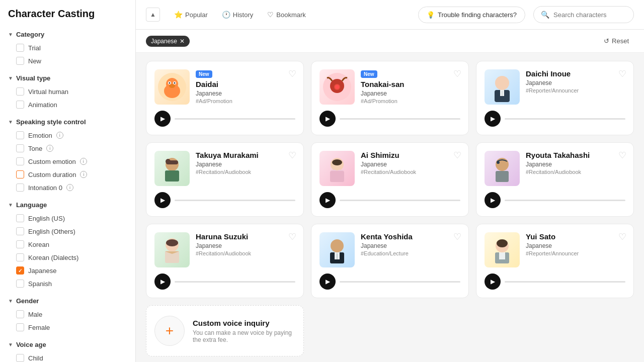  Describe the element at coordinates (67, 284) in the screenshot. I see `filter-item-spanish: Spanish` at that location.